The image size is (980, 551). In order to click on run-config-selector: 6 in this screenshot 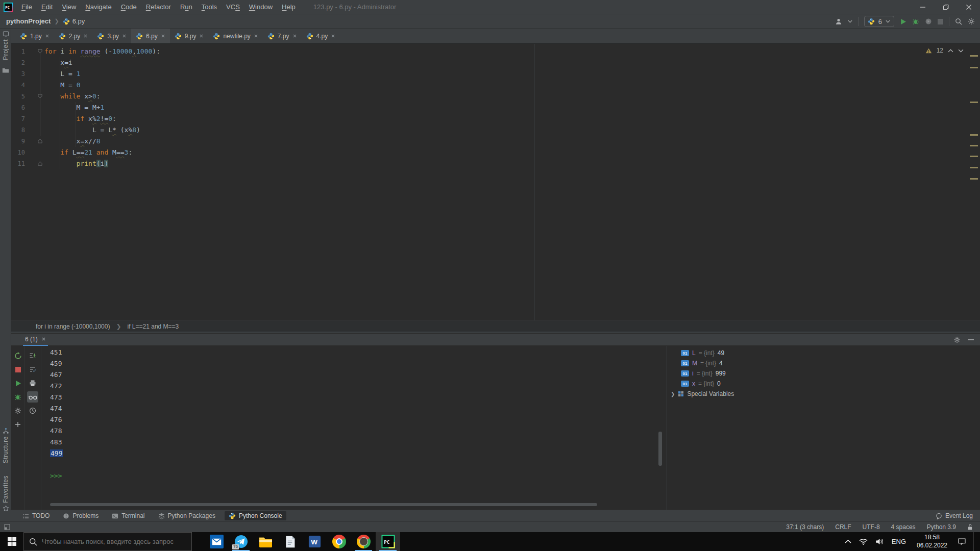, I will do `click(879, 21)`.